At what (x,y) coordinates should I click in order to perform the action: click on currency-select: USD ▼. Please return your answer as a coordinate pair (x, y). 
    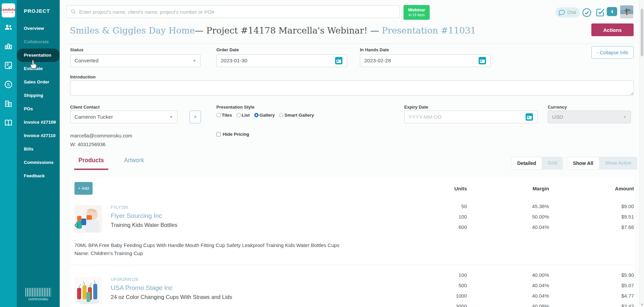
    Looking at the image, I should click on (589, 117).